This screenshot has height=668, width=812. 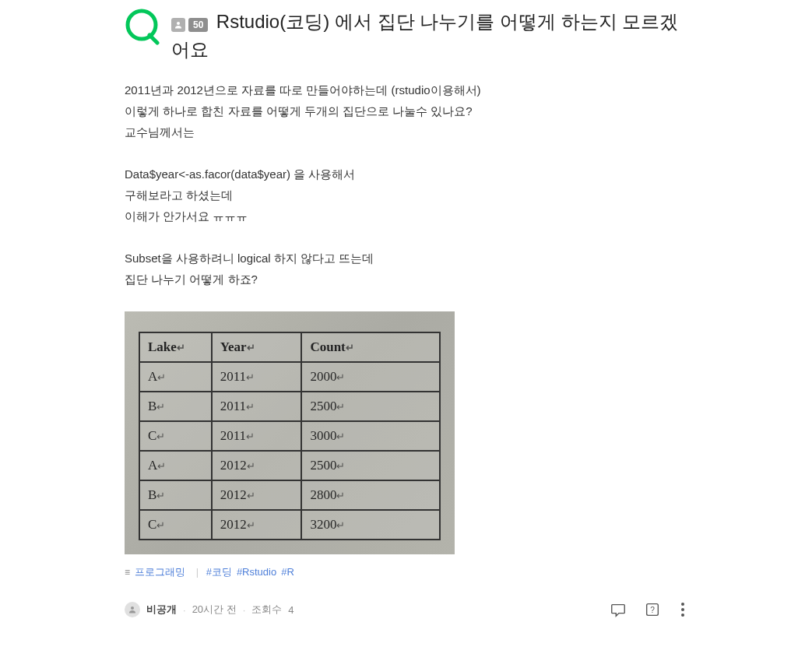 What do you see at coordinates (406, 610) in the screenshot?
I see `question-footer: 비공개 · 20시간 전 · 조회수 4 ?` at bounding box center [406, 610].